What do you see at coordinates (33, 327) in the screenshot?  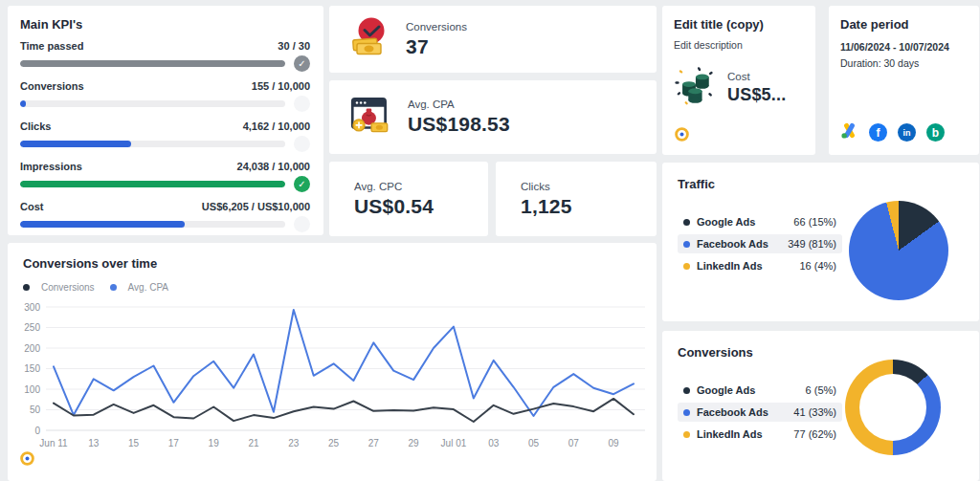 I see `svg-text: 250` at bounding box center [33, 327].